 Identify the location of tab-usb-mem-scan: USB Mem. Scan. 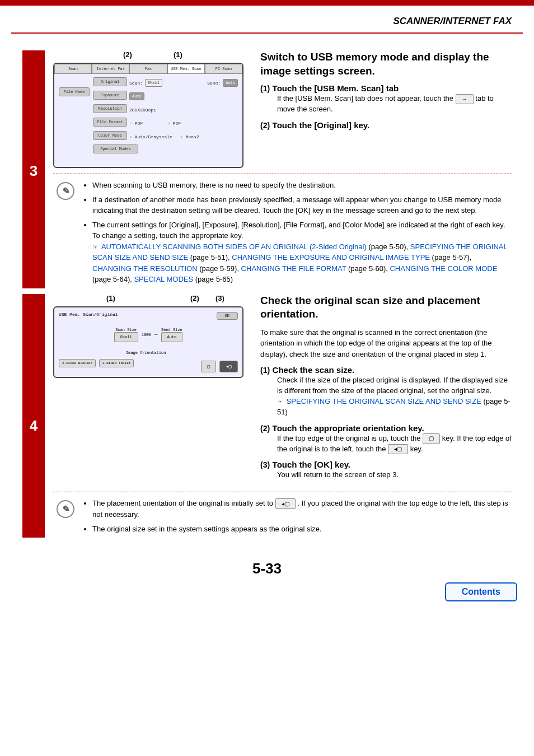
(186, 68).